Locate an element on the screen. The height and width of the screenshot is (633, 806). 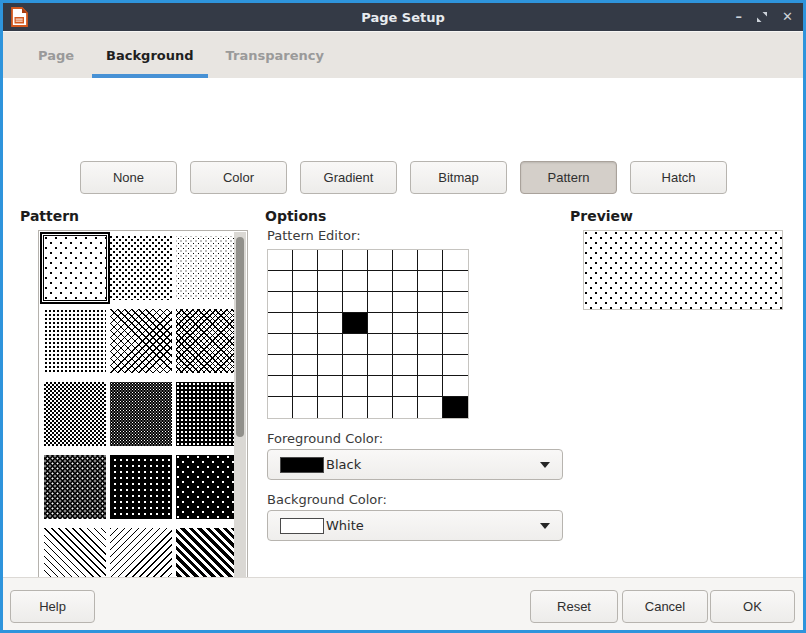
background-color-chip is located at coordinates (302, 526).